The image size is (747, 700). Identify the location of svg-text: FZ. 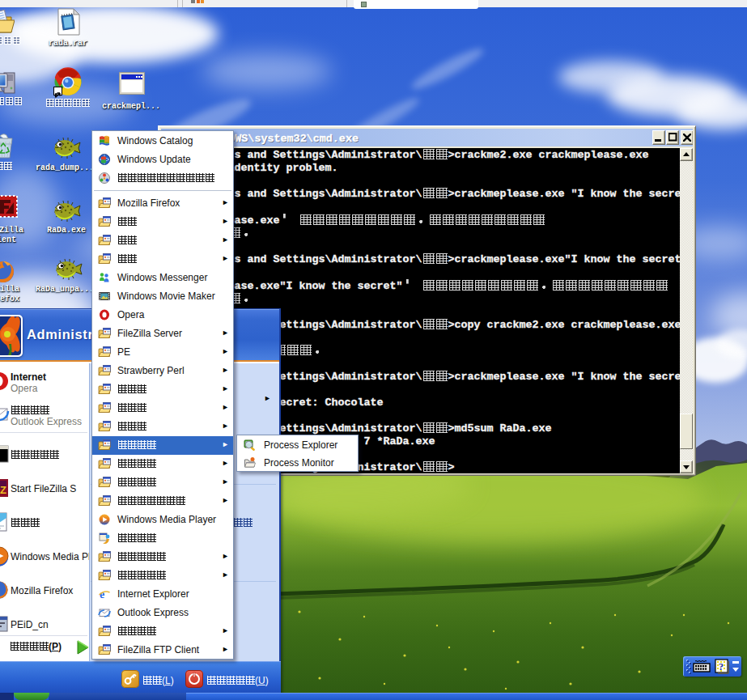
(3, 490).